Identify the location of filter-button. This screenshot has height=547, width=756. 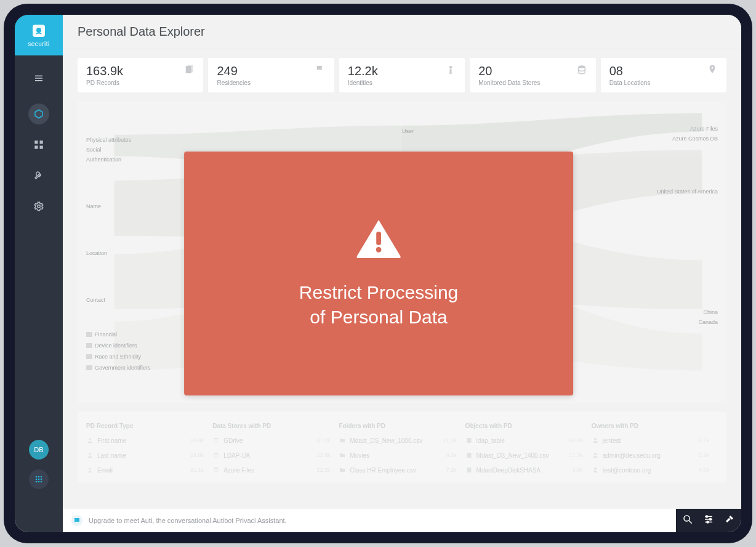
(709, 521).